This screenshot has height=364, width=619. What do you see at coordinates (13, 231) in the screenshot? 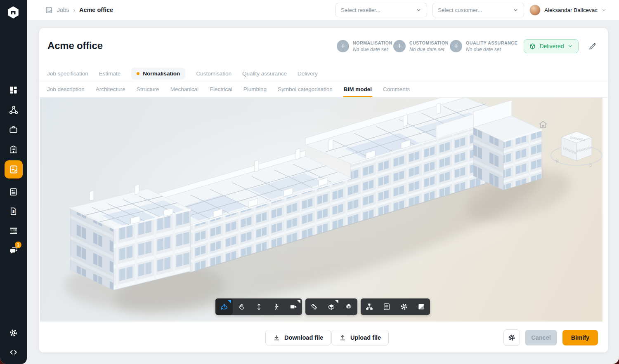
I see `sidebar-item-library` at bounding box center [13, 231].